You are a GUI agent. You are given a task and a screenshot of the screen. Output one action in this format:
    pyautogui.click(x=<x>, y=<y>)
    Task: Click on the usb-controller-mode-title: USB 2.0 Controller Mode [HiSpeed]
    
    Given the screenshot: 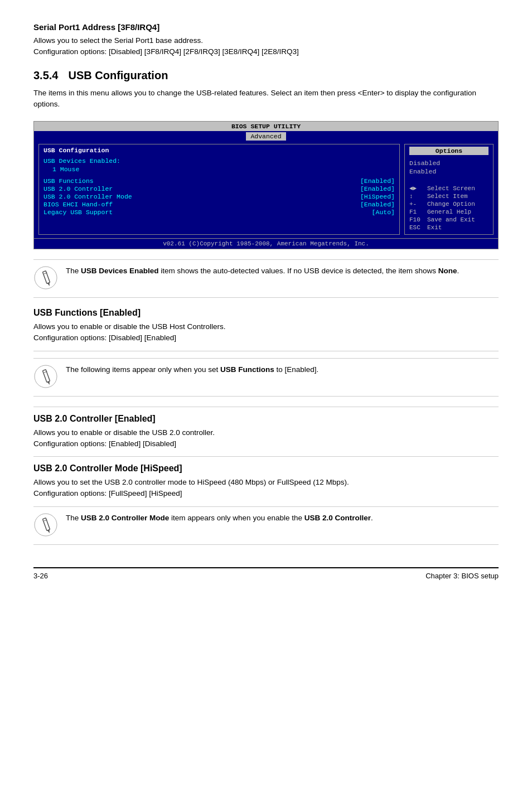 What is the action you would take?
    pyautogui.click(x=266, y=468)
    